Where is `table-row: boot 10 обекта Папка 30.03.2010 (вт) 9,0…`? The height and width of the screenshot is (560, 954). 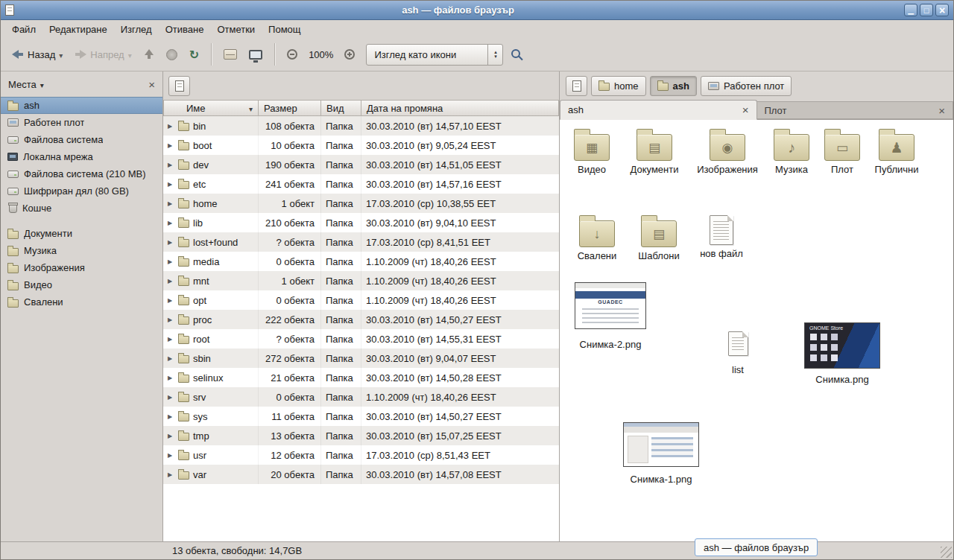 table-row: boot 10 обекта Папка 30.03.2010 (вт) 9,0… is located at coordinates (361, 145).